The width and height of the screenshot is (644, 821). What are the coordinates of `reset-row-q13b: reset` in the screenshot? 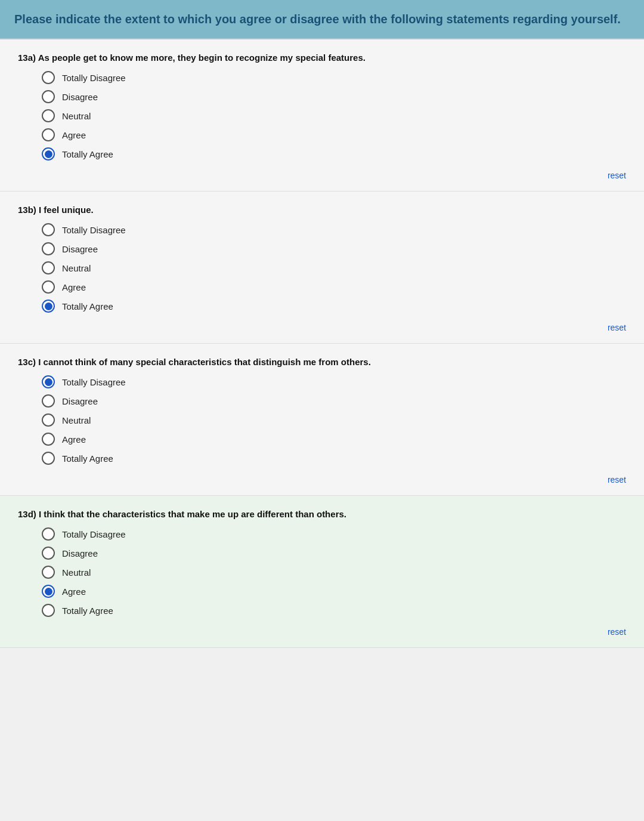 It's located at (322, 327).